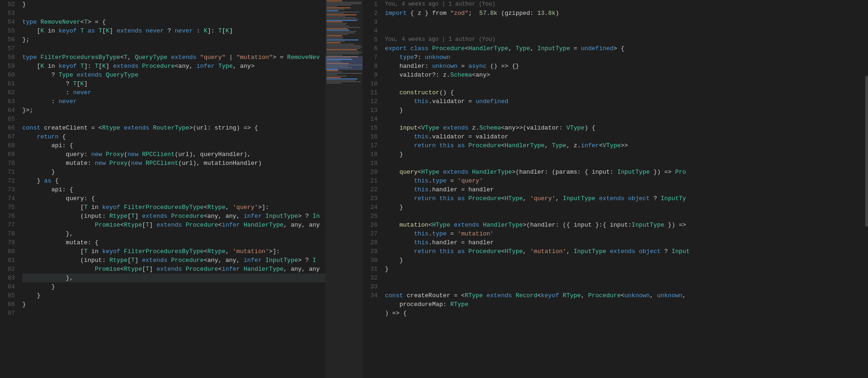 The width and height of the screenshot is (868, 378). I want to click on code-line: this.validator = undefined, so click(624, 101).